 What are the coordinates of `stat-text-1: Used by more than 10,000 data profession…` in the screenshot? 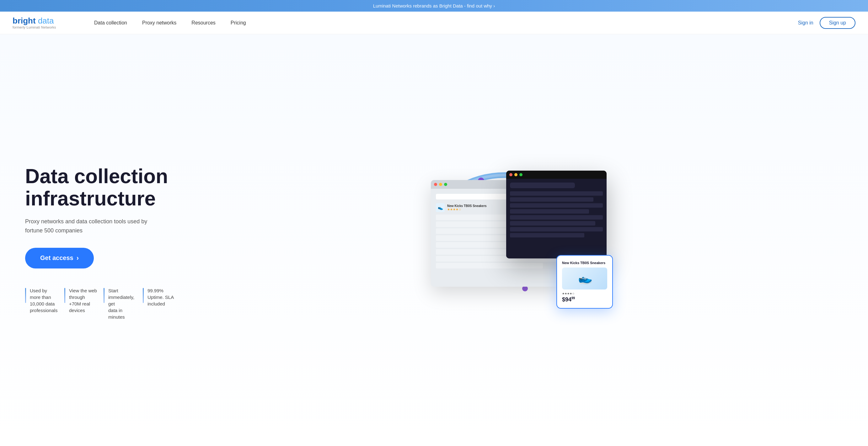 It's located at (44, 300).